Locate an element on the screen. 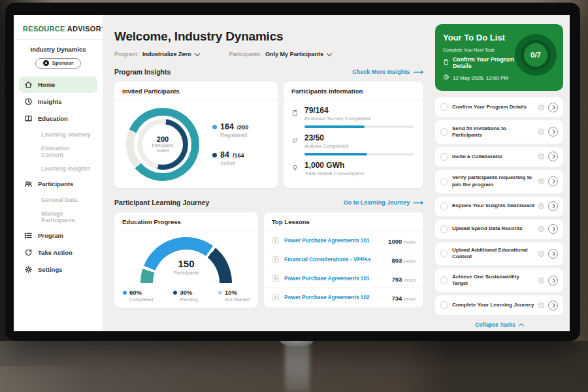 This screenshot has width=588, height=392. task-row: Upload Spend Data Records ? is located at coordinates (499, 229).